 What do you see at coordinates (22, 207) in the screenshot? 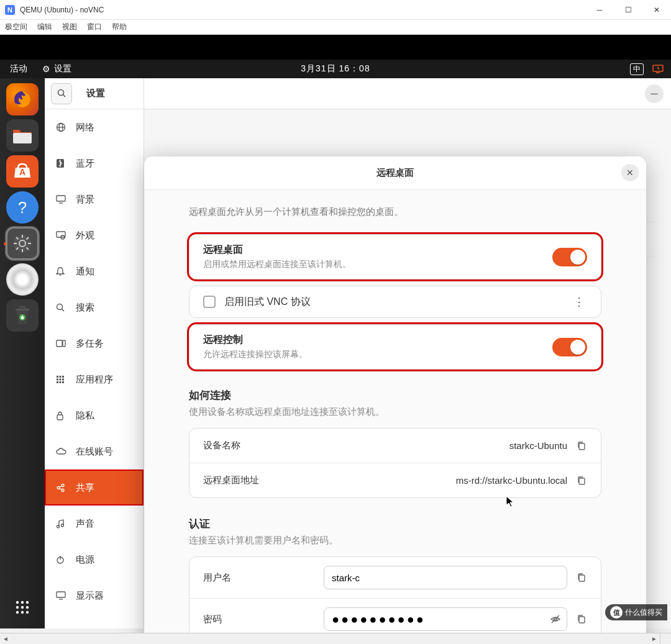
I see `dock-help: ?` at bounding box center [22, 207].